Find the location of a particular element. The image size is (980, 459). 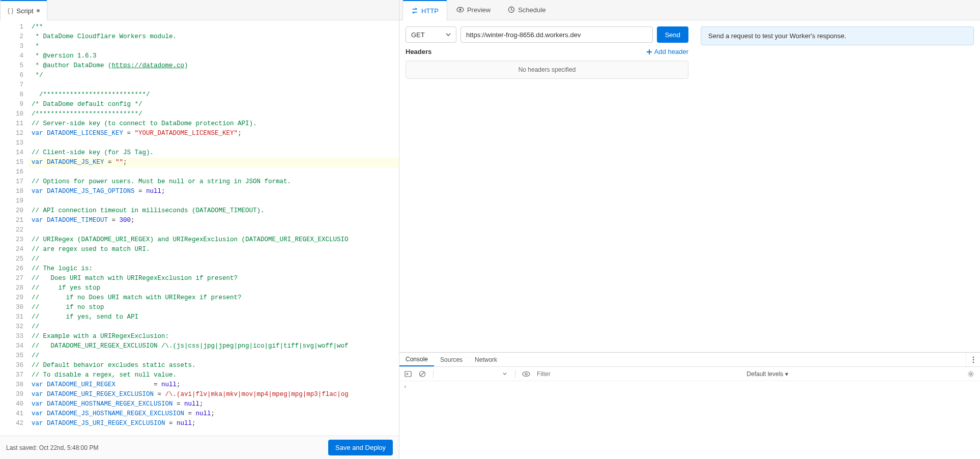

code-line: // are regex used to match URI. is located at coordinates (214, 249).